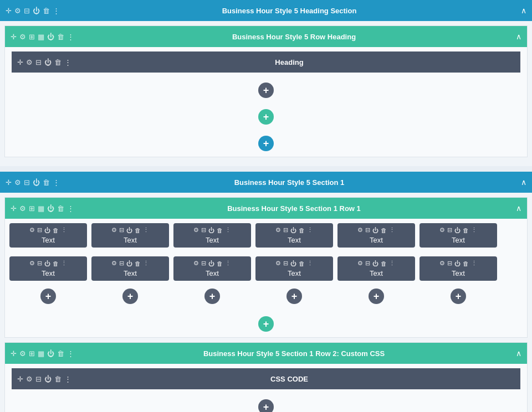  What do you see at coordinates (266, 324) in the screenshot?
I see `add-row1-teal-button: +` at bounding box center [266, 324].